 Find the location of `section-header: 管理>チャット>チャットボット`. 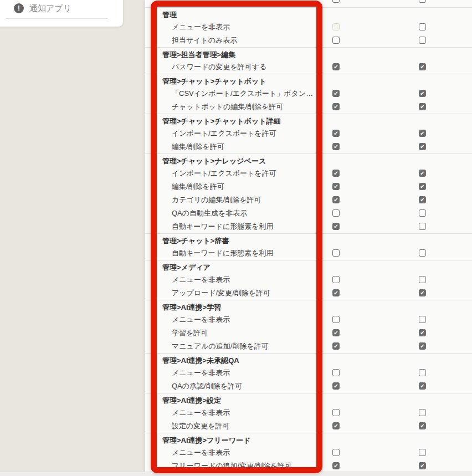

section-header: 管理>チャット>チャットボット is located at coordinates (309, 81).